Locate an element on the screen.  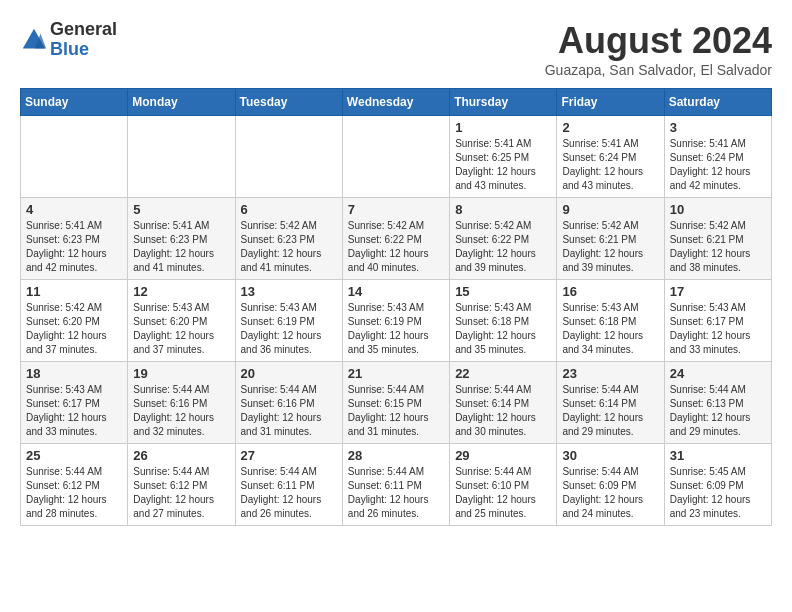
page-header: General Blue August 2024 Guazapa, San Sa… is located at coordinates (396, 49).